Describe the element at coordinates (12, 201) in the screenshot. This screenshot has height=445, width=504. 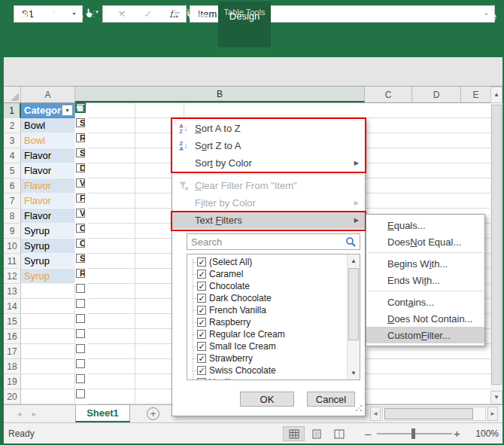
I see `row-header-7: 7` at that location.